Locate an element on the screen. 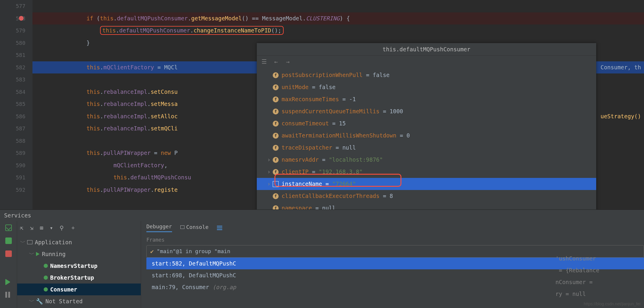 The height and width of the screenshot is (308, 644). line-number: 583 is located at coordinates (16, 80).